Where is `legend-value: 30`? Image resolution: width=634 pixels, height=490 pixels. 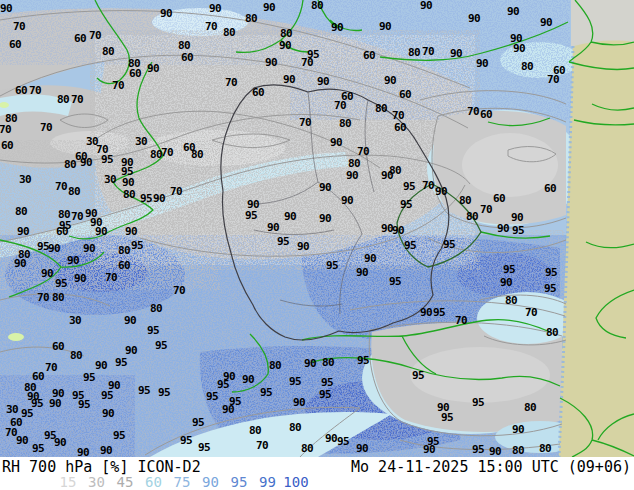 legend-value: 30 is located at coordinates (97, 482).